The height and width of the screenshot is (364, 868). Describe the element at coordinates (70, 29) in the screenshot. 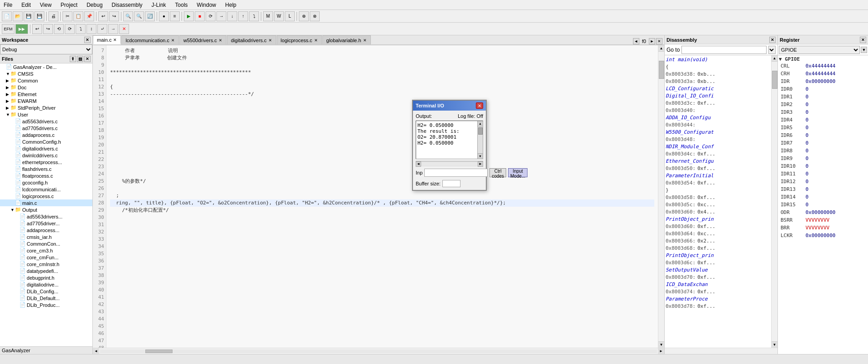

I see `debug2-btn4: ⟳` at that location.